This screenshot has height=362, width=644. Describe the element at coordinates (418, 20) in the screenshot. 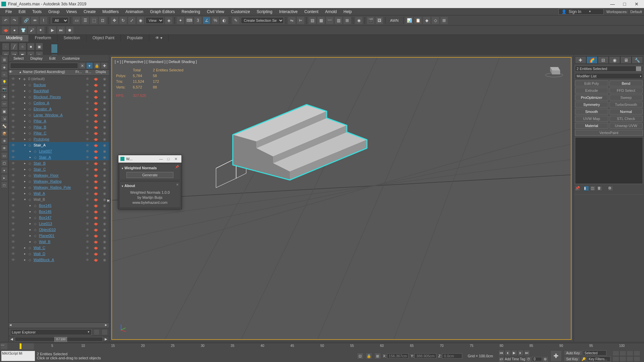

I see `tool-icon-2: 📋` at that location.